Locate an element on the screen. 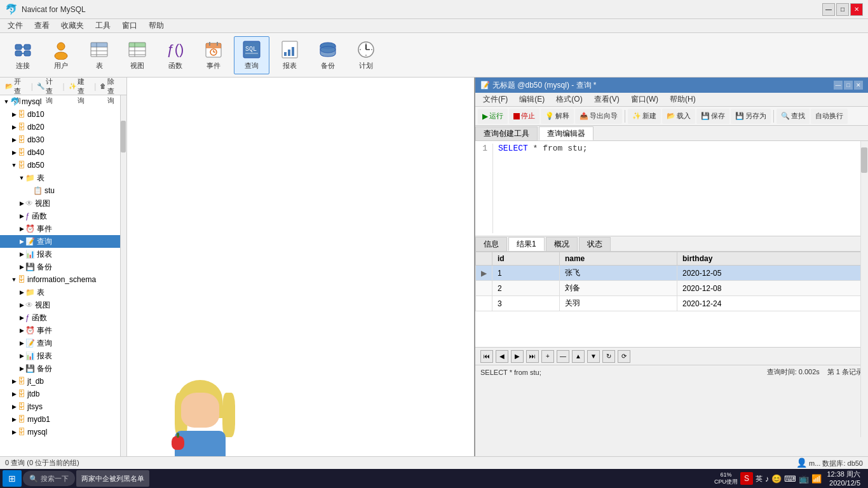 Image resolution: width=868 pixels, height=488 pixels. toolbar-report: 报表 is located at coordinates (290, 55).